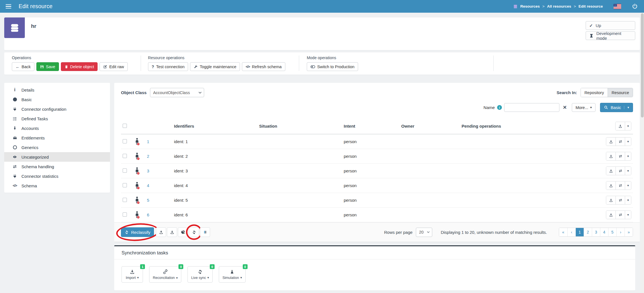 Image resolution: width=644 pixels, height=293 pixels. What do you see at coordinates (300, 156) in the screenshot?
I see `cell-situation` at bounding box center [300, 156].